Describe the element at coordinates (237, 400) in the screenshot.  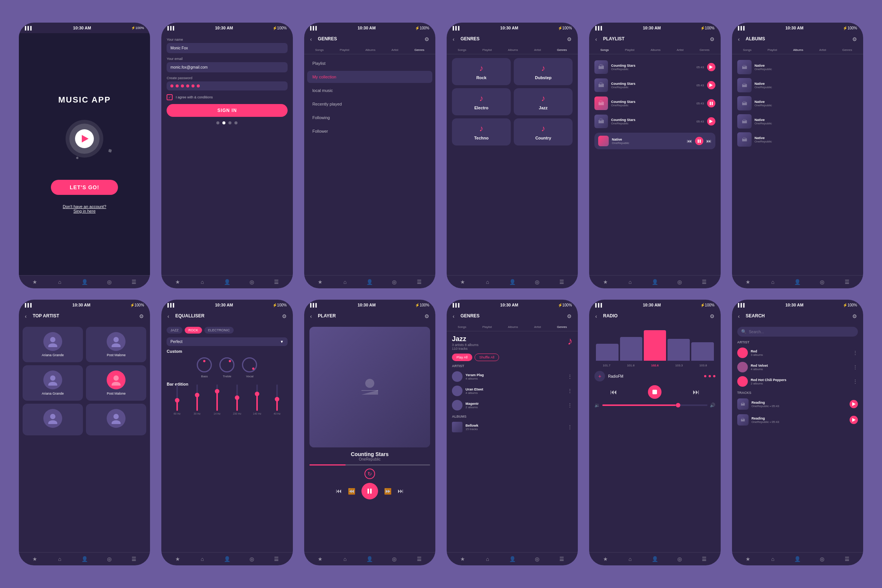
I see `vslider-4: 230 Hz` at that location.